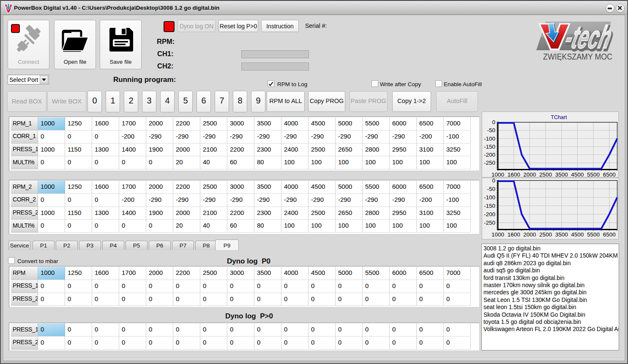  Describe the element at coordinates (578, 57) in the screenshot. I see `svg-text: ZWIĘKSZAMY MOC` at that location.